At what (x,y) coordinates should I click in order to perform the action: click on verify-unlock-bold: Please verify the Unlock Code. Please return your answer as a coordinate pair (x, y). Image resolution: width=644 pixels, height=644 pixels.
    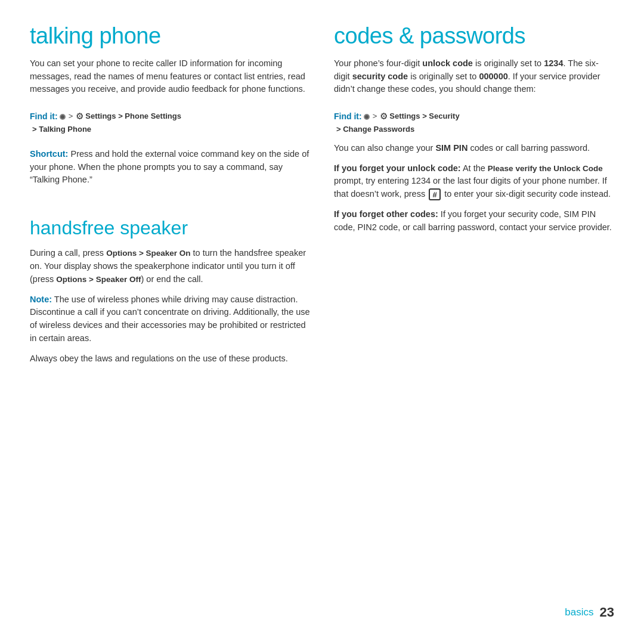
    Looking at the image, I should click on (545, 168).